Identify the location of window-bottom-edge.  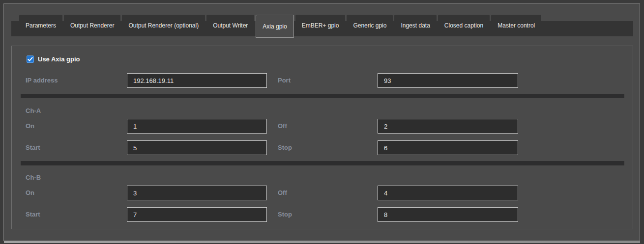
(322, 242).